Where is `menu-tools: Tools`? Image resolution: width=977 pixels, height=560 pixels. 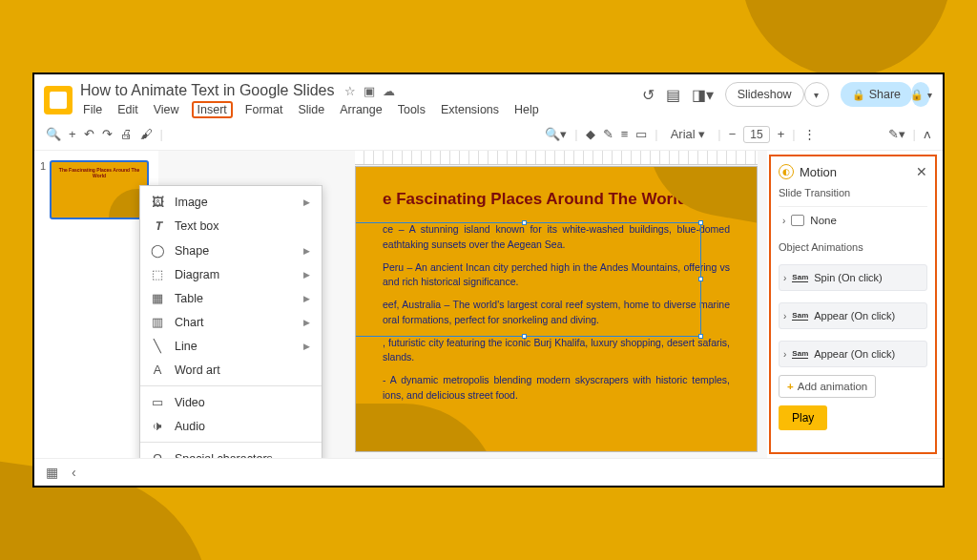
menu-tools: Tools is located at coordinates (412, 110).